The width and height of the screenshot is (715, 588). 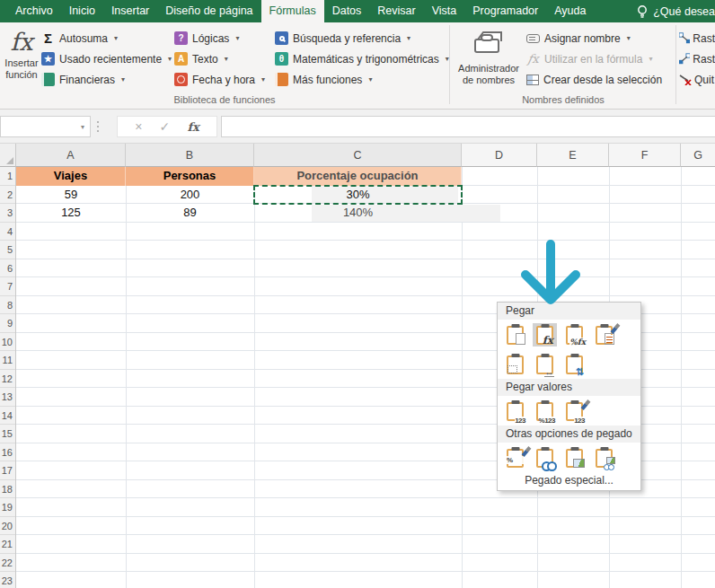 I want to click on tab-revisar: Revisar, so click(x=396, y=11).